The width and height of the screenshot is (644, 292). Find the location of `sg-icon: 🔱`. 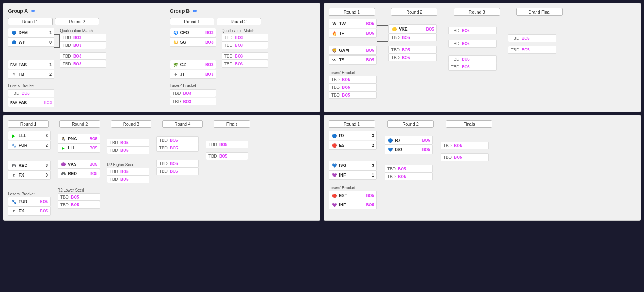

sg-icon: 🔱 is located at coordinates (176, 42).